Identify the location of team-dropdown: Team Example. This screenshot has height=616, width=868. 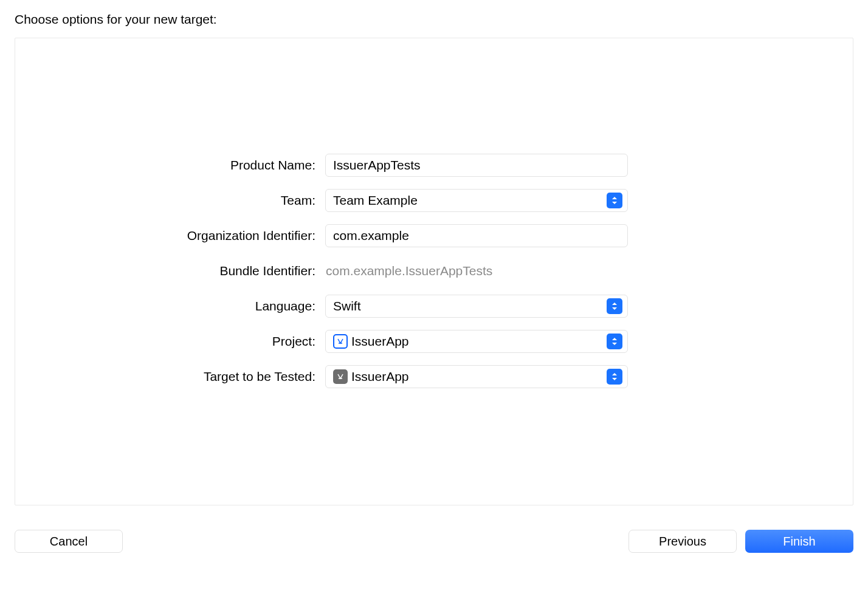
(477, 200).